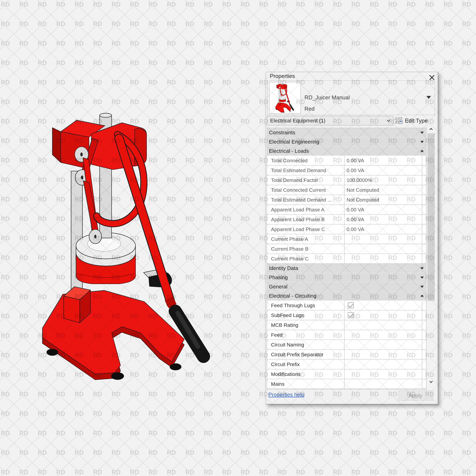 This screenshot has height=476, width=476. What do you see at coordinates (346, 210) in the screenshot?
I see `property-row: Apparent Load Phase A0.00 VA` at bounding box center [346, 210].